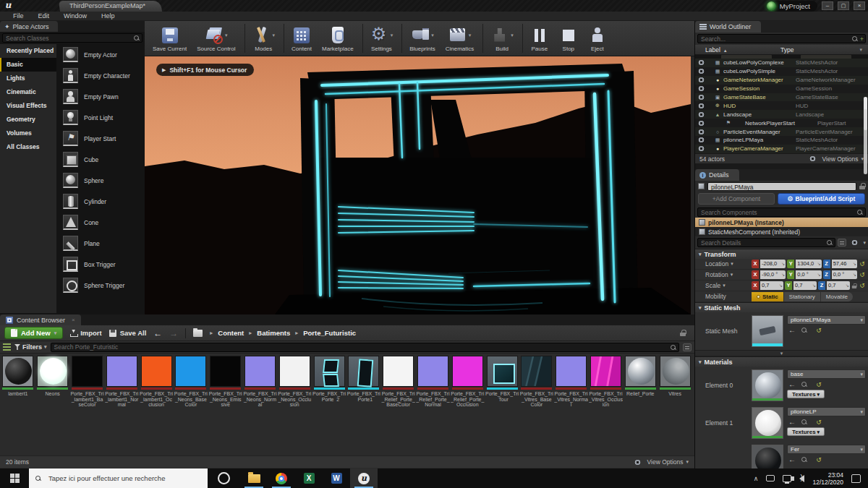  I want to click on taskbar-word, so click(336, 479).